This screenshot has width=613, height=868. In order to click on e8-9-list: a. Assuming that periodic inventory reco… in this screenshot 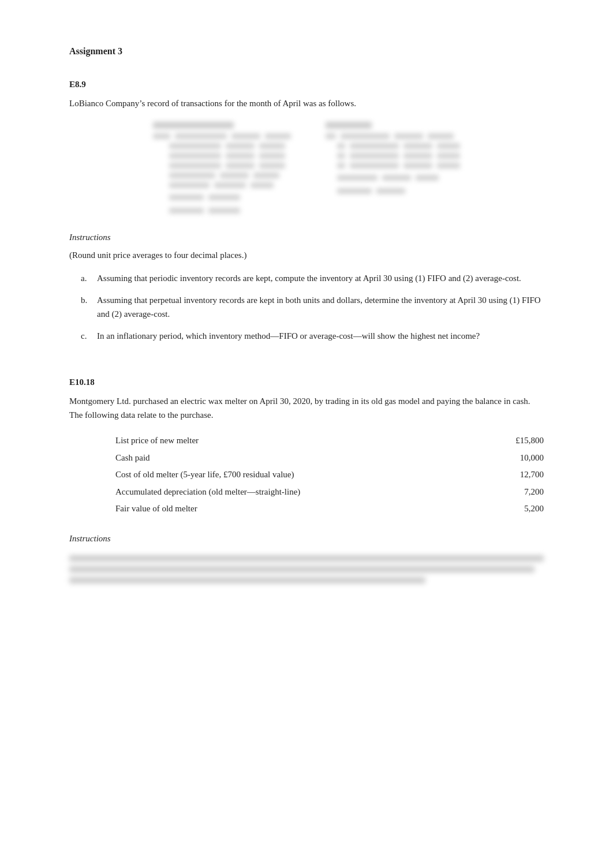, I will do `click(312, 307)`.